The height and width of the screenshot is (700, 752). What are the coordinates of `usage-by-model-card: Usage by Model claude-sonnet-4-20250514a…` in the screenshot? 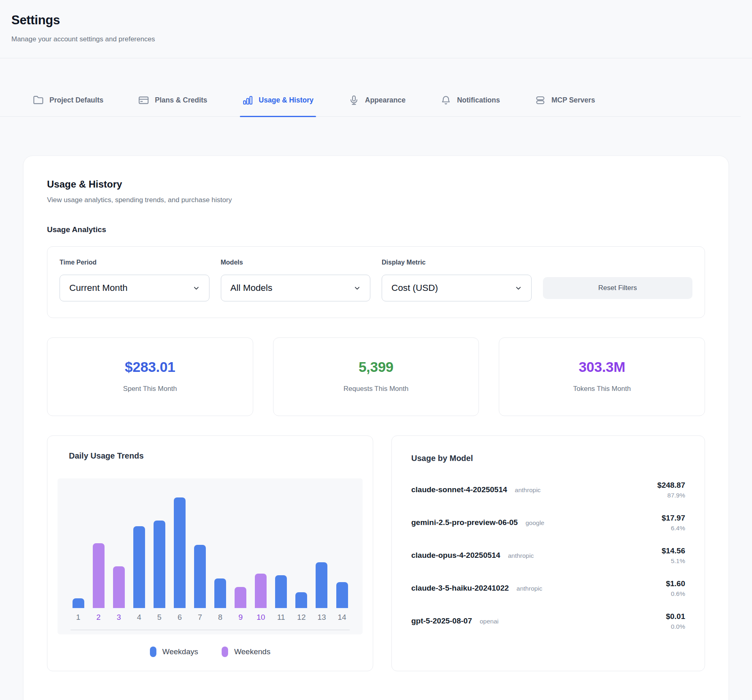 It's located at (548, 553).